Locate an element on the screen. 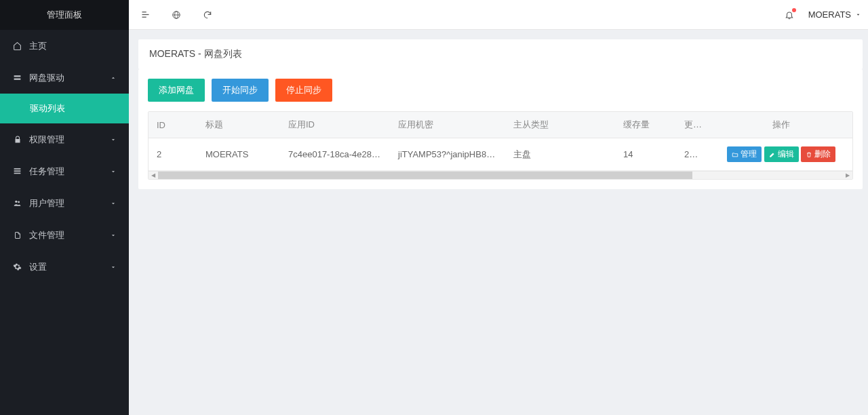 The height and width of the screenshot is (415, 868). files-icon is located at coordinates (18, 235).